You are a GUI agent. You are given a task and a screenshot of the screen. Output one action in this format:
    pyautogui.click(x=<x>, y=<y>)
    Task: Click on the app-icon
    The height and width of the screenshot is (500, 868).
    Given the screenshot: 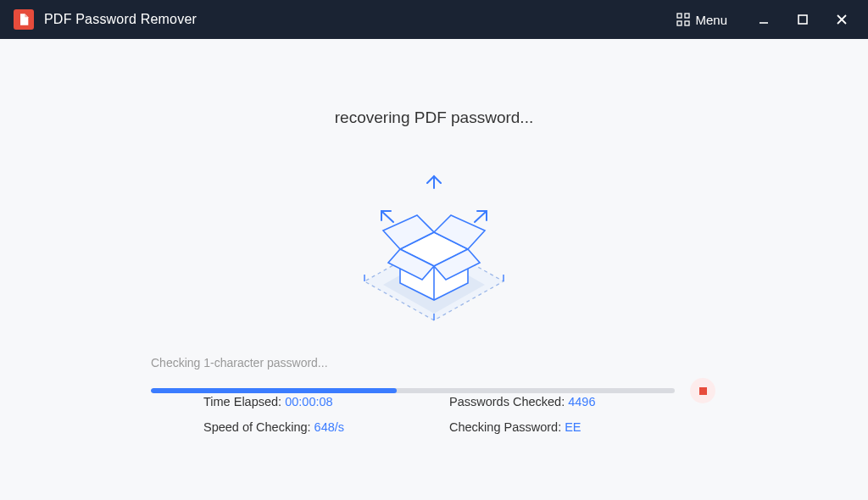 What is the action you would take?
    pyautogui.click(x=24, y=19)
    